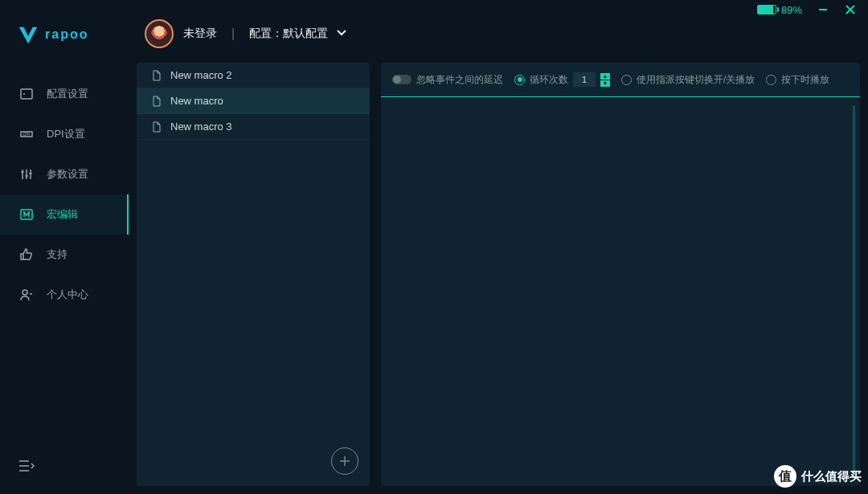 The width and height of the screenshot is (868, 494). I want to click on sidebar-item-label: 支持, so click(57, 255).